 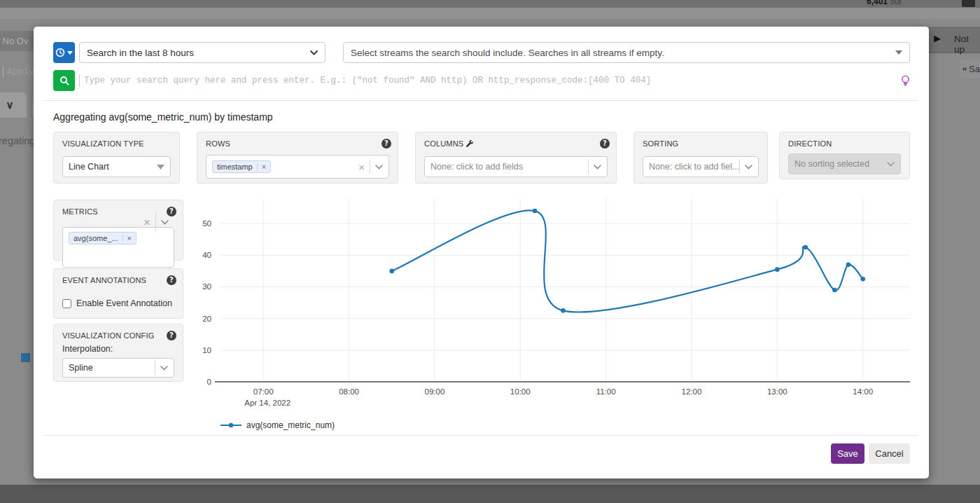 I want to click on background-save-button: Sa, so click(x=970, y=69).